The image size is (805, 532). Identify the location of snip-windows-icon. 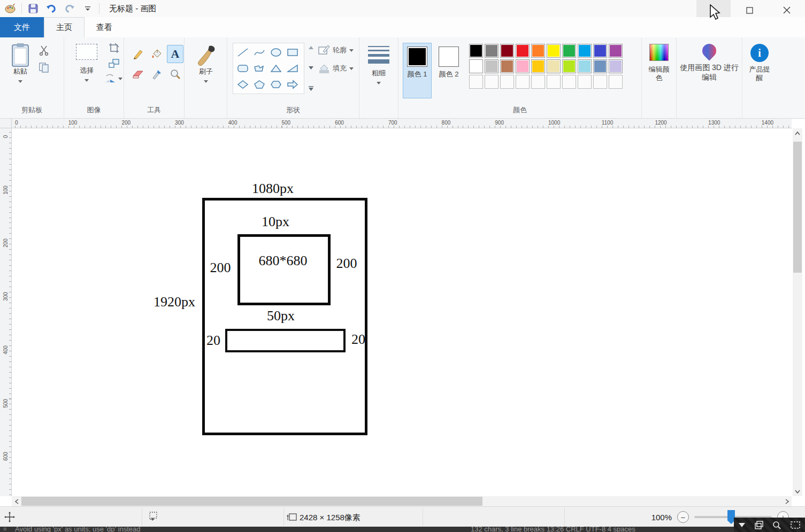
(759, 525).